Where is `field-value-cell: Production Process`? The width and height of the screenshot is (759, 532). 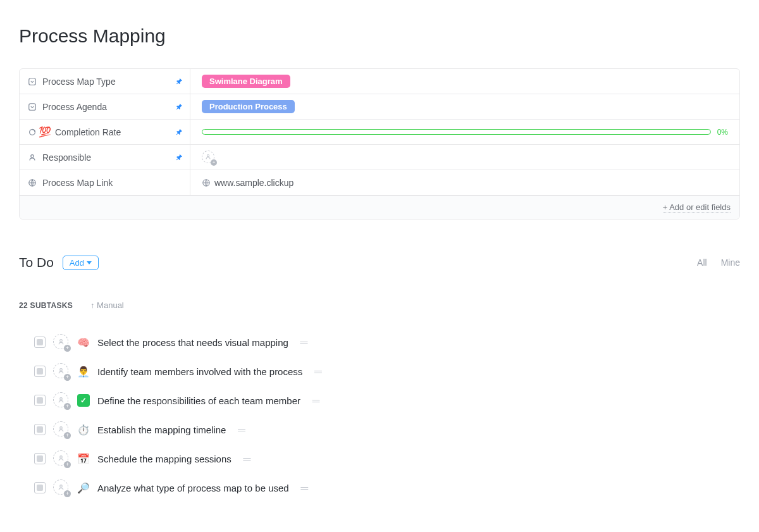 field-value-cell: Production Process is located at coordinates (465, 106).